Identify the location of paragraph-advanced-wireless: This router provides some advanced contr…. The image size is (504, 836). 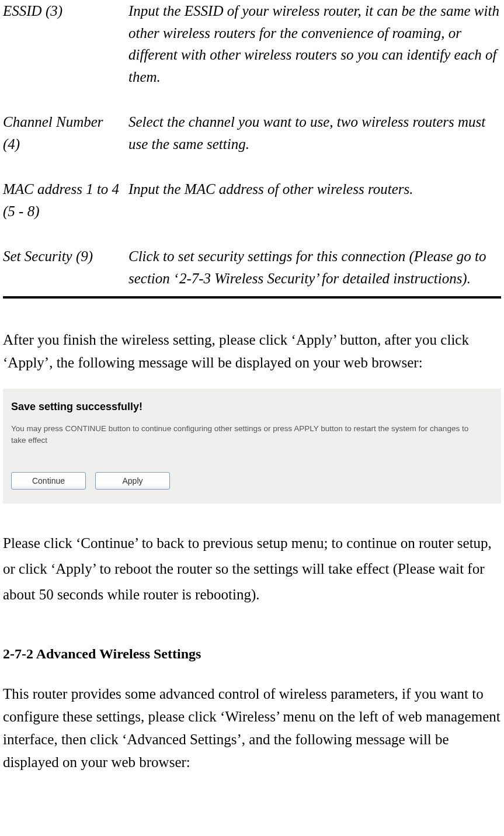
(252, 728).